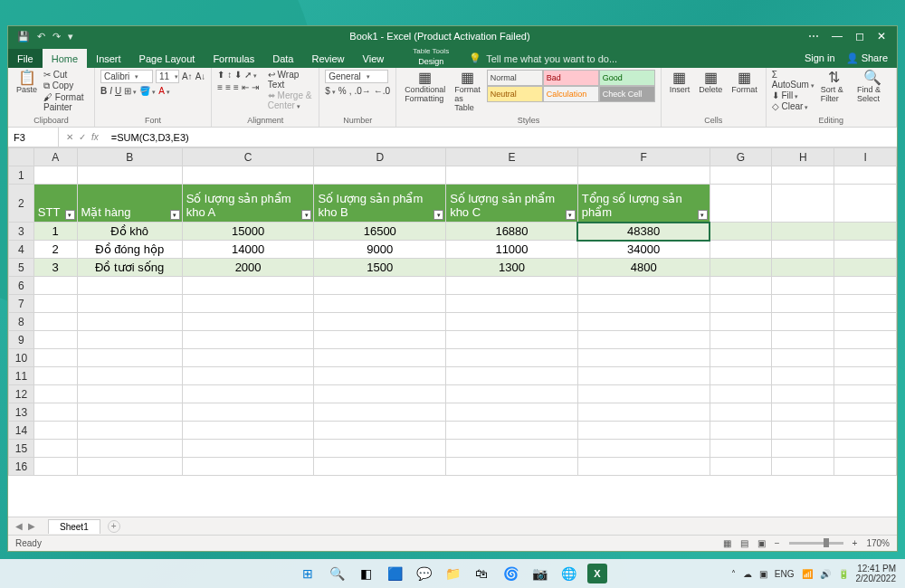  I want to click on cell-I2, so click(865, 204).